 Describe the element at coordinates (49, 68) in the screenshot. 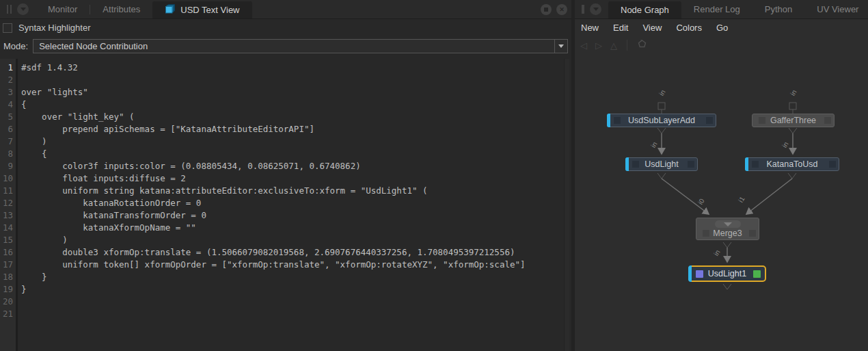

I see `code-text: #sdf 1.4.32` at that location.